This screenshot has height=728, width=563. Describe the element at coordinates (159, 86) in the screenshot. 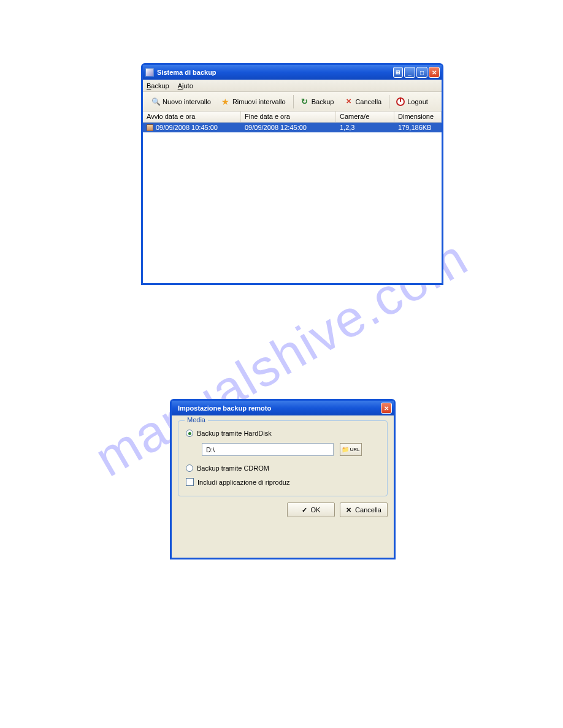

I see `menu-backup-label: ackup` at that location.